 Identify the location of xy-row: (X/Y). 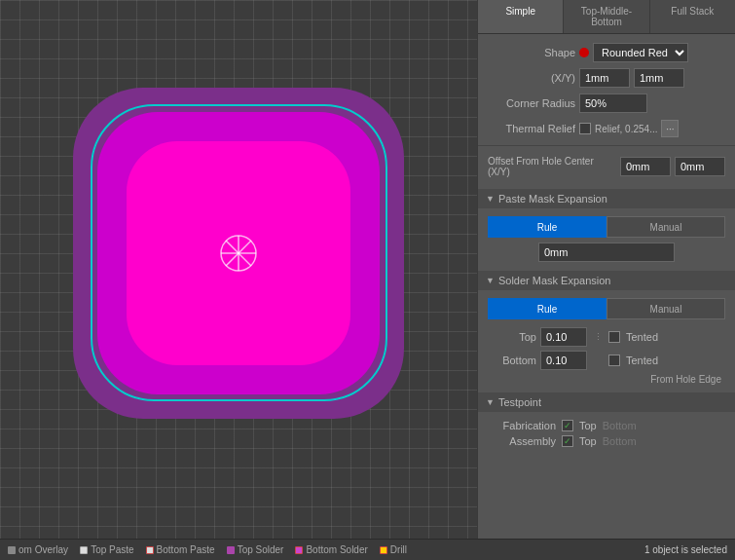
(606, 78).